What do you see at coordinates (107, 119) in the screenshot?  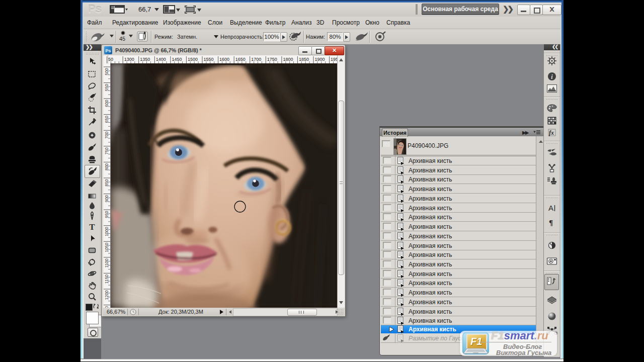 I see `svg-text: 650` at bounding box center [107, 119].